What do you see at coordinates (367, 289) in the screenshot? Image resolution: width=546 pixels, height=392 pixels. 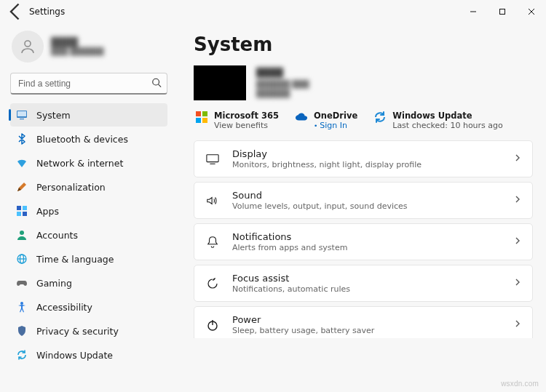 I see `card-sub: Notifications, automatic rules` at bounding box center [367, 289].